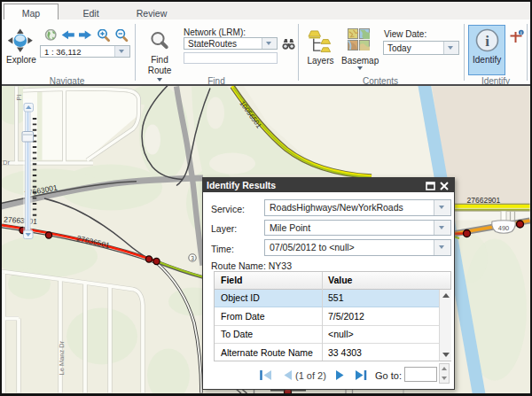  I want to click on svg-text: Dr, so click(6, 163).